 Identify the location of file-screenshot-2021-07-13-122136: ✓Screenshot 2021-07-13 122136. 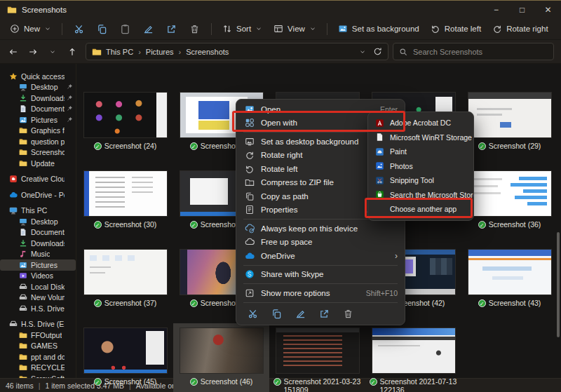
(414, 358).